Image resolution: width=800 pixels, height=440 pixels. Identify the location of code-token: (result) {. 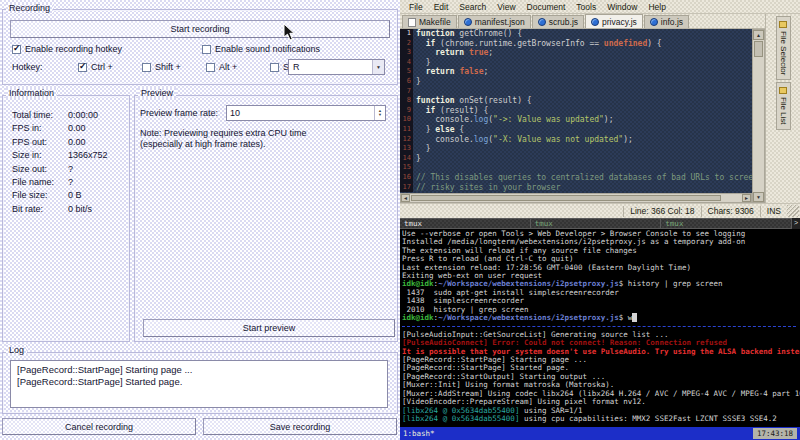
(462, 110).